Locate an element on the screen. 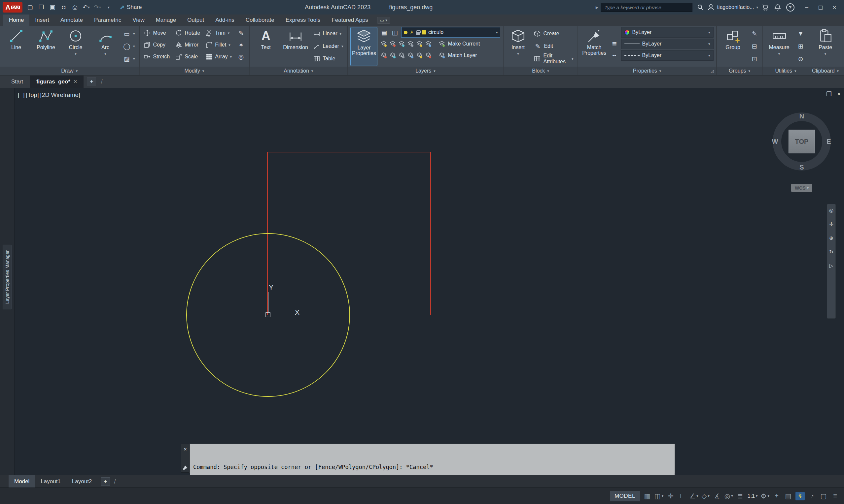 The height and width of the screenshot is (504, 844). view-control: [Top] is located at coordinates (33, 95).